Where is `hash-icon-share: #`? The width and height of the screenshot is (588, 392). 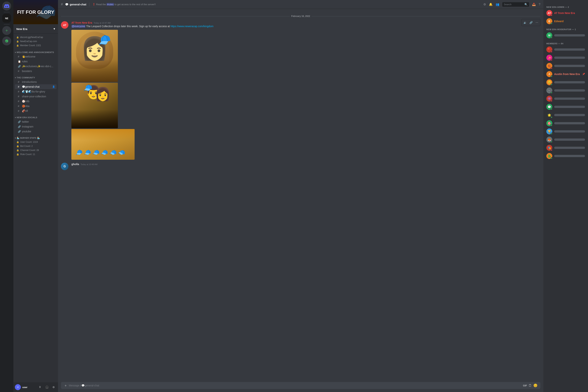
hash-icon-share: # is located at coordinates (19, 96).